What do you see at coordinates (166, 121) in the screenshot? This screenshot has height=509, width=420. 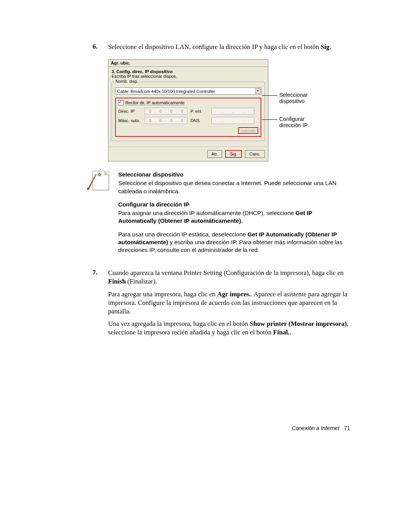 I see `subnet-mask-field: 0.0.0.0` at bounding box center [166, 121].